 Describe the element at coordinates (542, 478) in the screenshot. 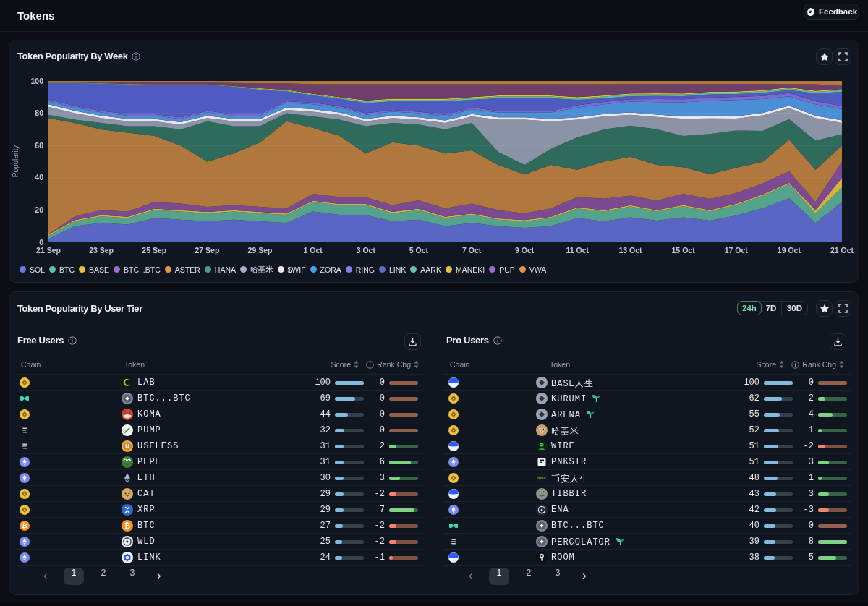

I see `svg-text: 币安人生` at that location.